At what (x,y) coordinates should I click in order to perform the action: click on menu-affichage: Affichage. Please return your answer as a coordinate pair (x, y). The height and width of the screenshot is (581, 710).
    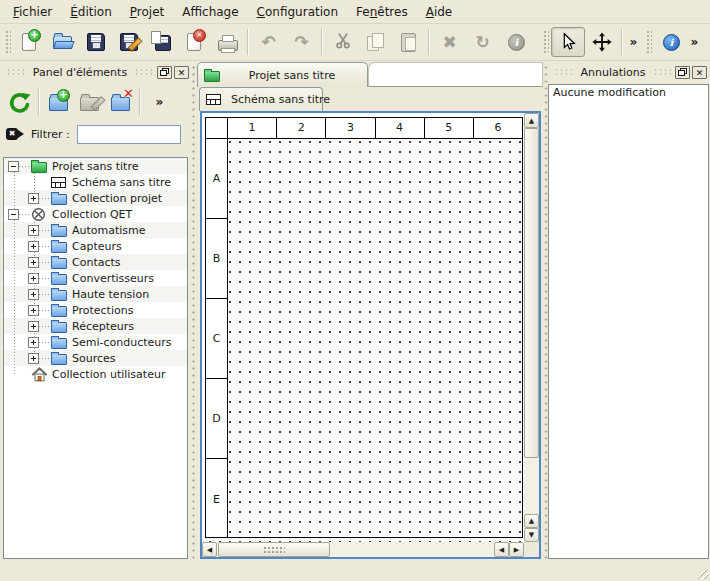
    Looking at the image, I should click on (210, 12).